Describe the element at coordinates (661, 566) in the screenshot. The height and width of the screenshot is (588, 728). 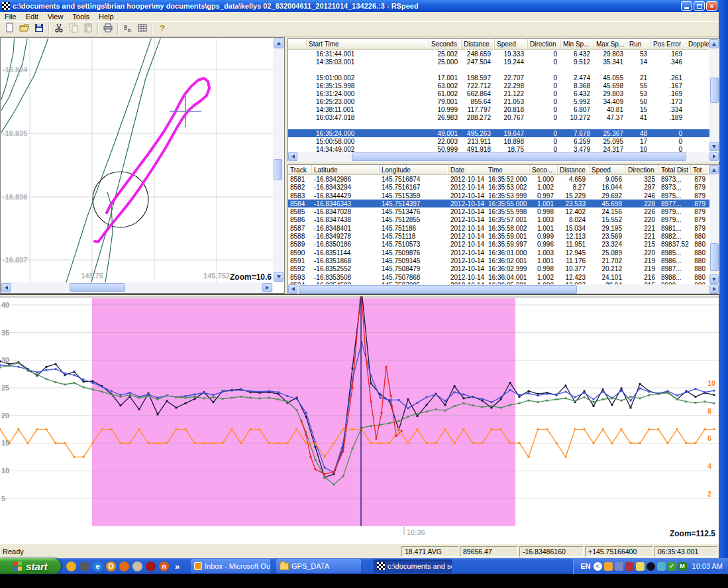
I see `volume-icon` at that location.